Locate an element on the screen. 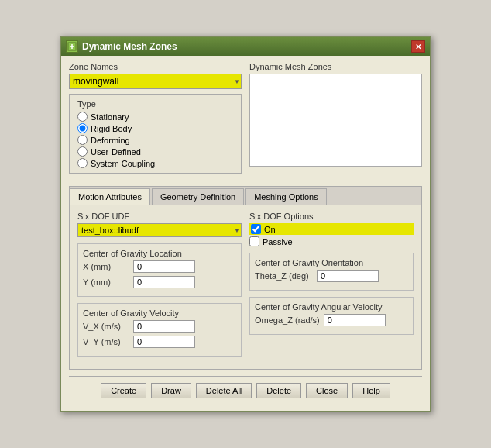 The height and width of the screenshot is (448, 491). delete-all-button: Delete All is located at coordinates (224, 391).